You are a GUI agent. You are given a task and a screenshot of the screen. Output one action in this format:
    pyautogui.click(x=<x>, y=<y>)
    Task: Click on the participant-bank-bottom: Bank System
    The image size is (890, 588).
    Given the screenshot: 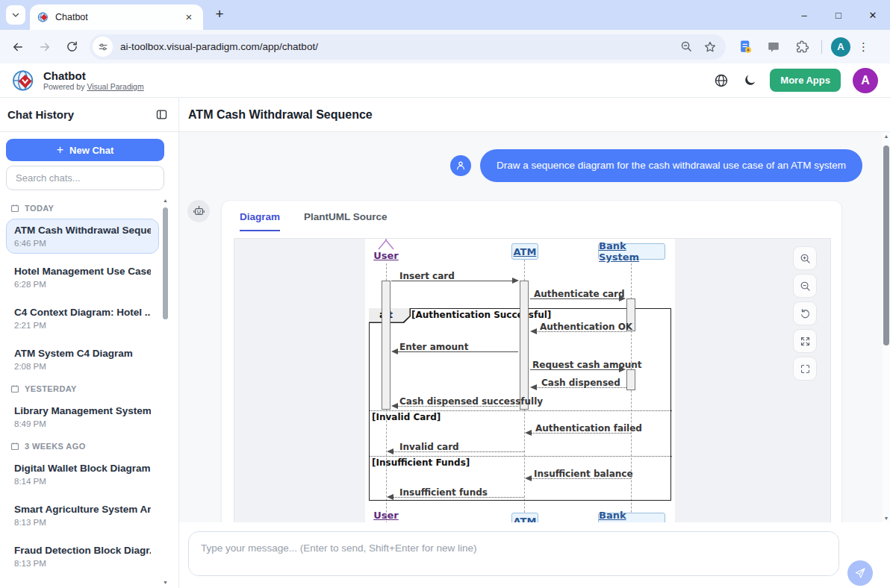 What is the action you would take?
    pyautogui.click(x=632, y=518)
    